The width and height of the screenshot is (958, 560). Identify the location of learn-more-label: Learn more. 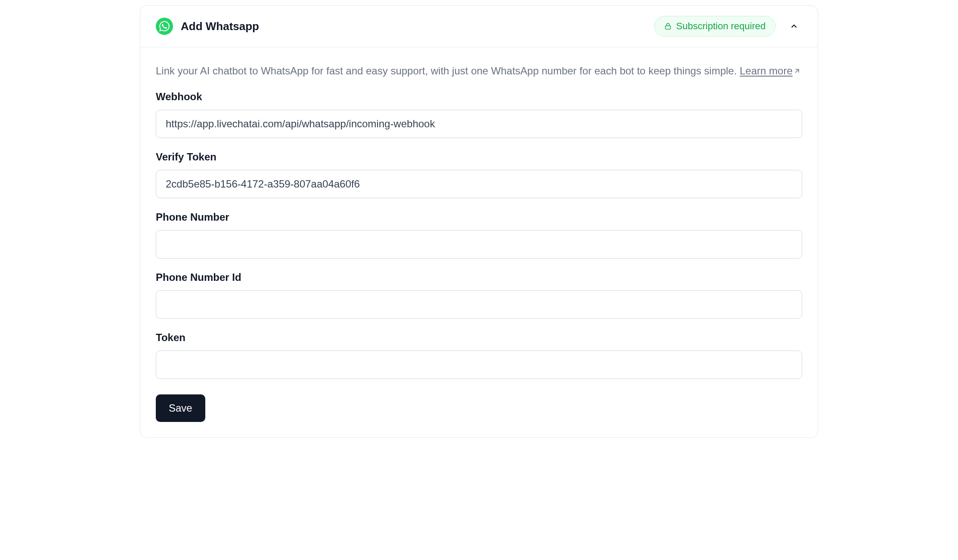
(766, 71).